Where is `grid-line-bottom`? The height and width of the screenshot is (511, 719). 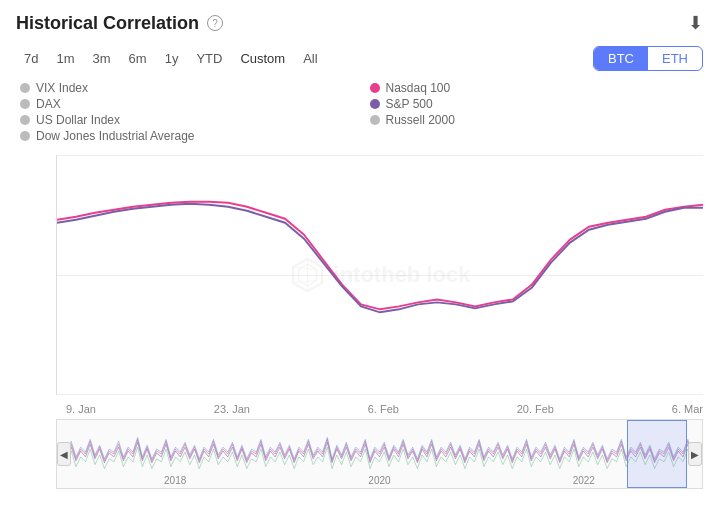 grid-line-bottom is located at coordinates (380, 394).